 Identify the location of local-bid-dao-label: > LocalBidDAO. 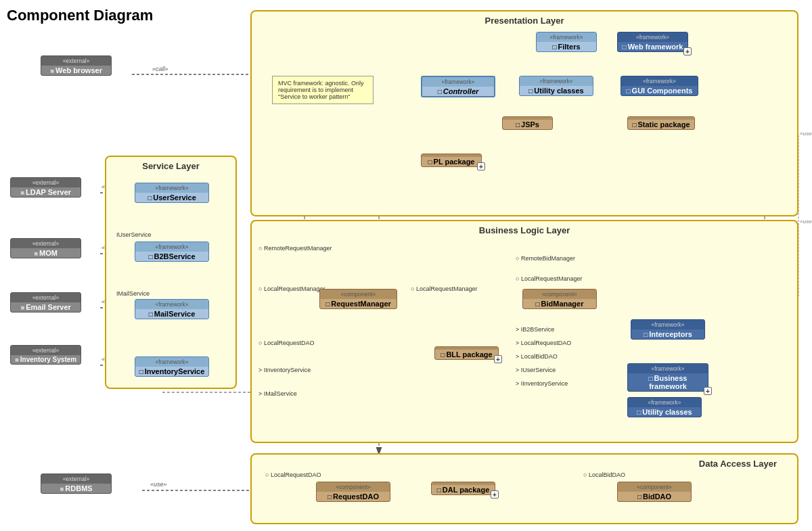
(537, 356).